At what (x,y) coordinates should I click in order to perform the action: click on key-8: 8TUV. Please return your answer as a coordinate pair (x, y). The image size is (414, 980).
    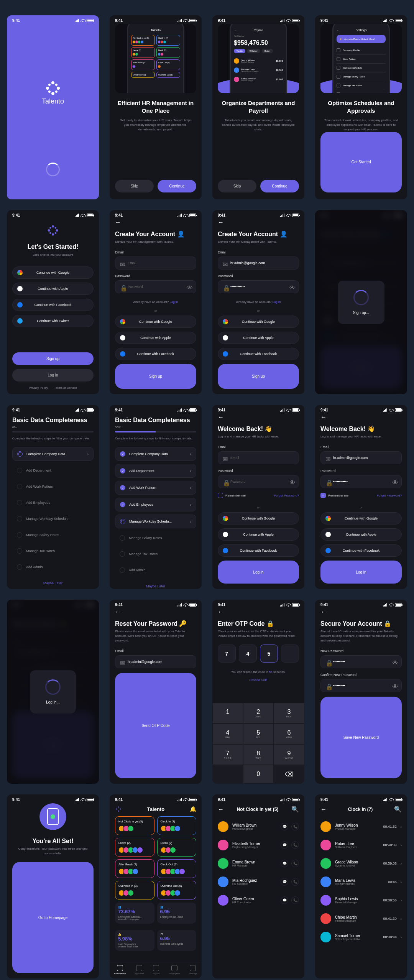
    Looking at the image, I should click on (258, 755).